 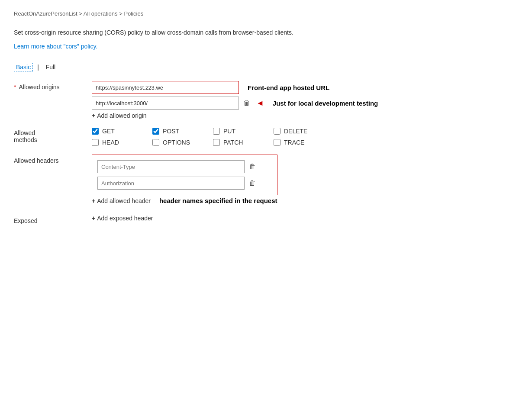 What do you see at coordinates (304, 131) in the screenshot?
I see `method-delete: DELETE` at bounding box center [304, 131].